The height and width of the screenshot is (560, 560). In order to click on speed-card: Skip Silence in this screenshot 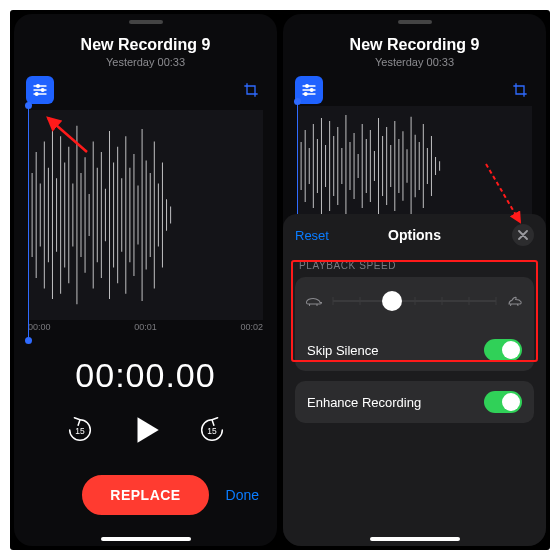, I will do `click(414, 324)`.